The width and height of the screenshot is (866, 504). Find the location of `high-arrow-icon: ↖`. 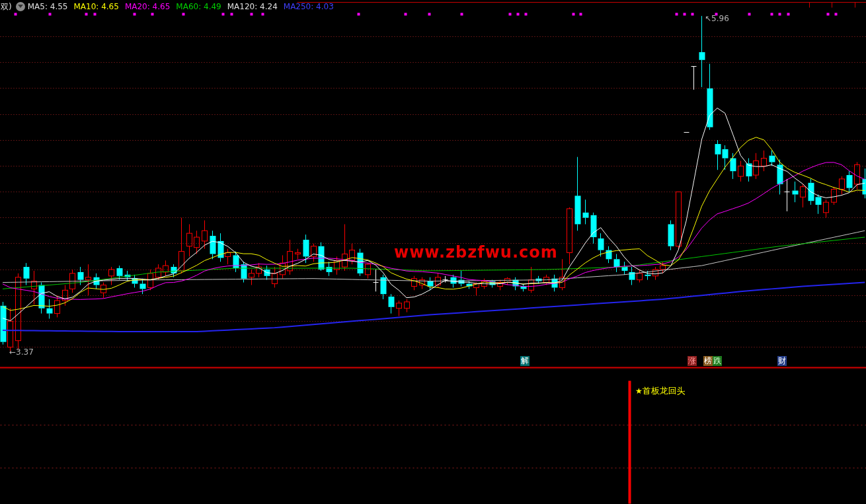

high-arrow-icon: ↖ is located at coordinates (708, 18).